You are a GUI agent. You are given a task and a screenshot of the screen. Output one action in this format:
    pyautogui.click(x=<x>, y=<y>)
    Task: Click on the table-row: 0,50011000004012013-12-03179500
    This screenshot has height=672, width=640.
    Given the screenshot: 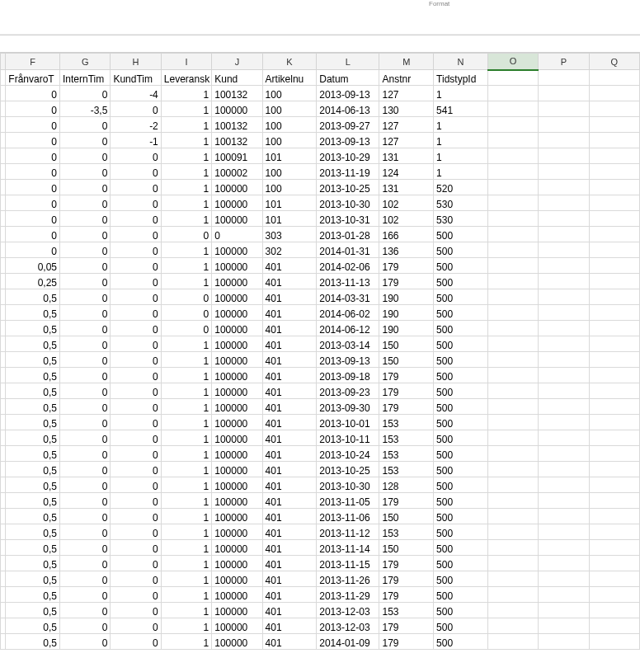 What is the action you would take?
    pyautogui.click(x=320, y=627)
    